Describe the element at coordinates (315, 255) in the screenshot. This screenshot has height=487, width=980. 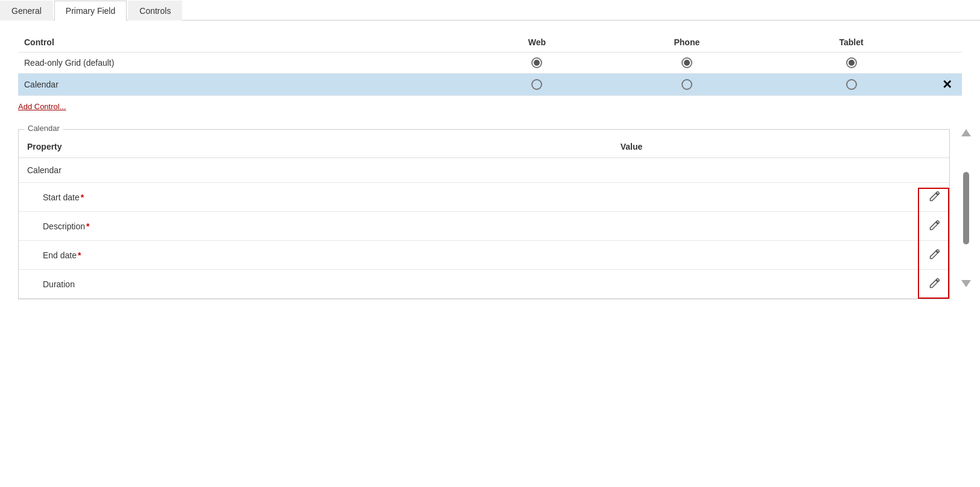
I see `property-label: End date*` at that location.